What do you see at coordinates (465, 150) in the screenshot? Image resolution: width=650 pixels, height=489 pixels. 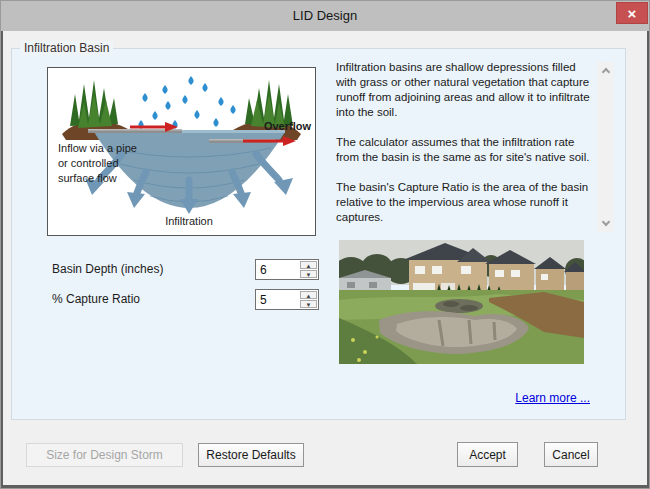 I see `description-paragraph: The calculator assumes that the infiltra…` at bounding box center [465, 150].